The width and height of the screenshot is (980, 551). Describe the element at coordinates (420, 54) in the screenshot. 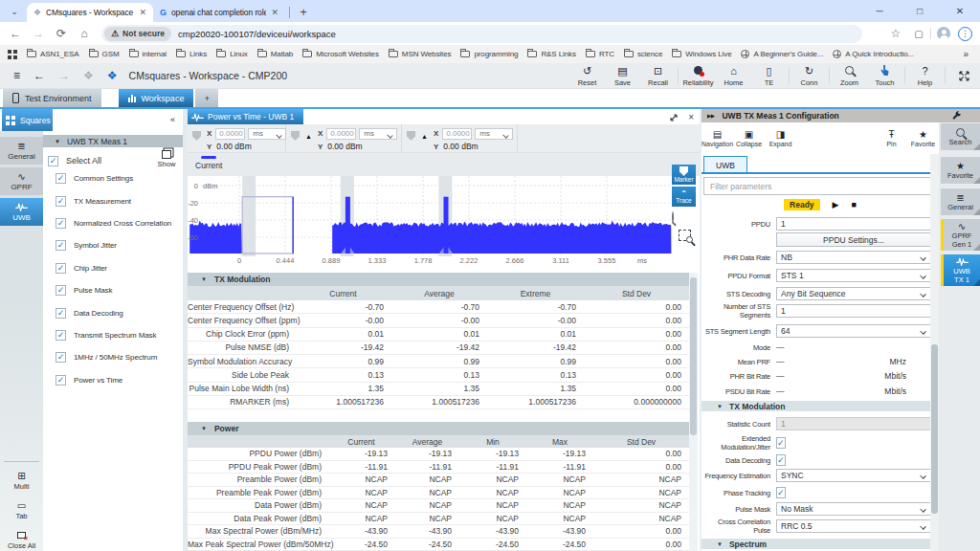

I see `bookmark-item: MSN Websites` at that location.